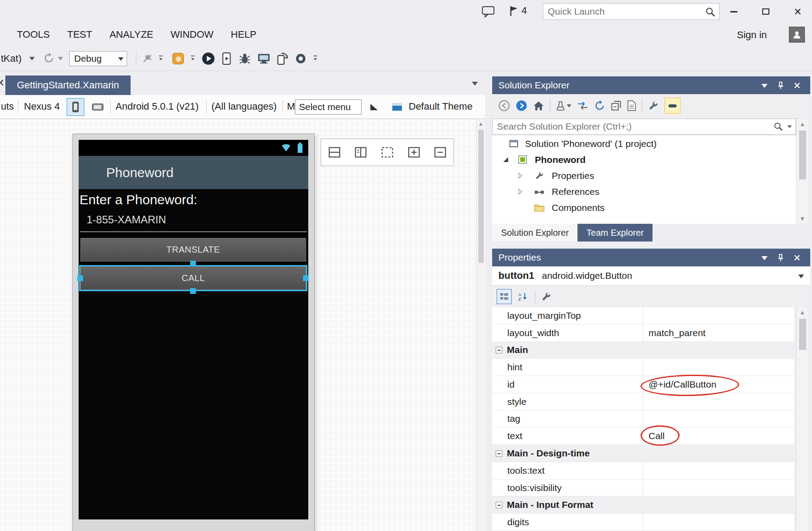 This screenshot has height=531, width=812. Describe the element at coordinates (802, 419) in the screenshot. I see `properties-scrollbar: ▲` at that location.